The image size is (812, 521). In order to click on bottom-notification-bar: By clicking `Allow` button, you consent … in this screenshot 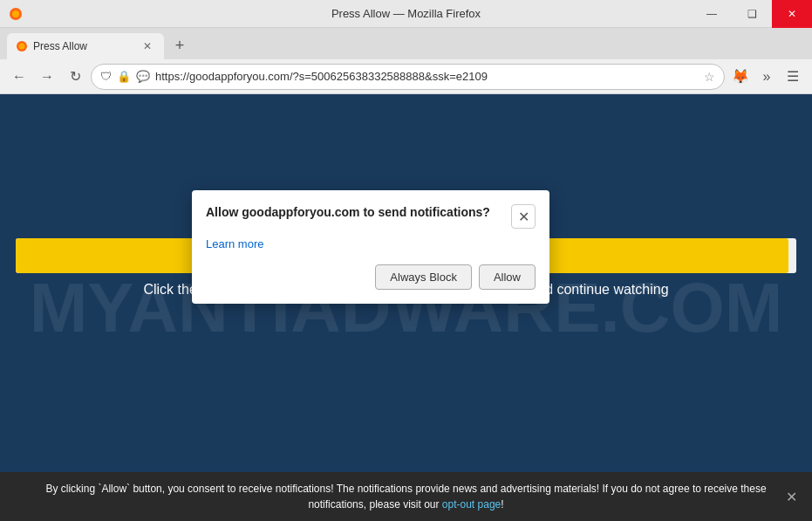, I will do `click(406, 497)`.